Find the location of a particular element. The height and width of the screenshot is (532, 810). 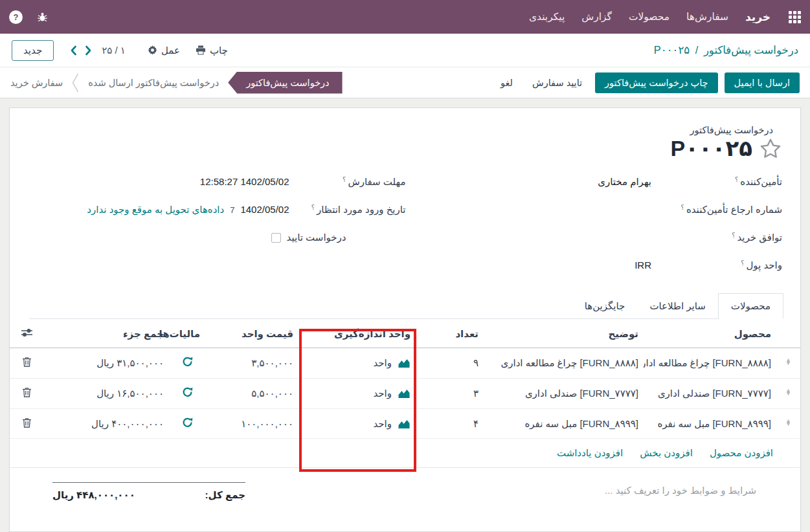

trash-icon is located at coordinates (27, 362).